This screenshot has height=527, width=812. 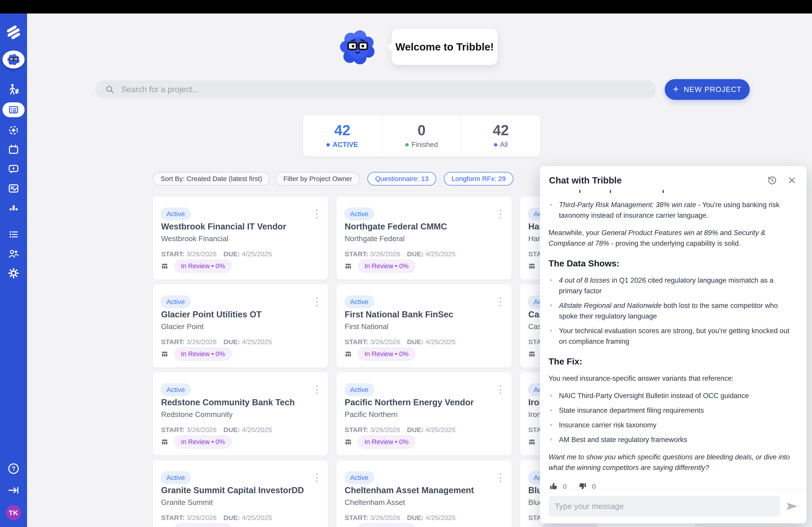 I want to click on status-badge: Active, so click(x=176, y=302).